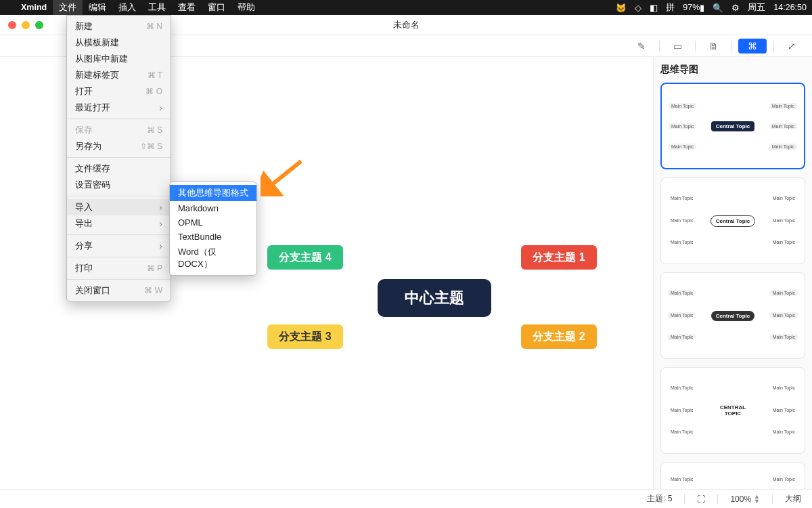  Describe the element at coordinates (718, 8) in the screenshot. I see `statusbar-search-icon: 🔍` at that location.